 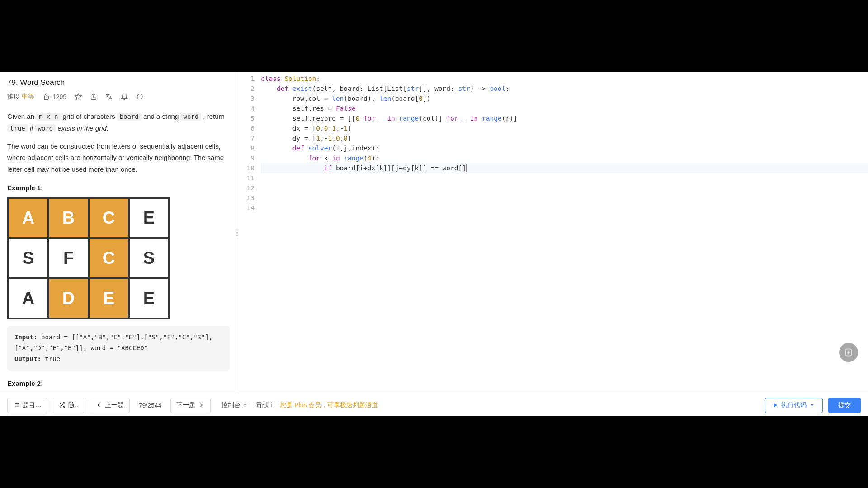 I want to click on example-1-code: Input: board = [["A","B","C","E"],["S","…, so click(x=118, y=348).